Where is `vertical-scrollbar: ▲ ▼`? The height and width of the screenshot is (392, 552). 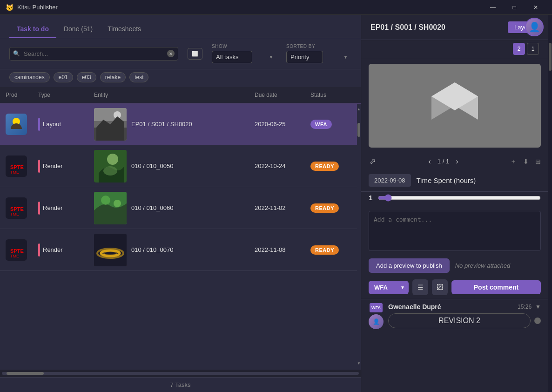
vertical-scrollbar: ▲ ▼ is located at coordinates (359, 236).